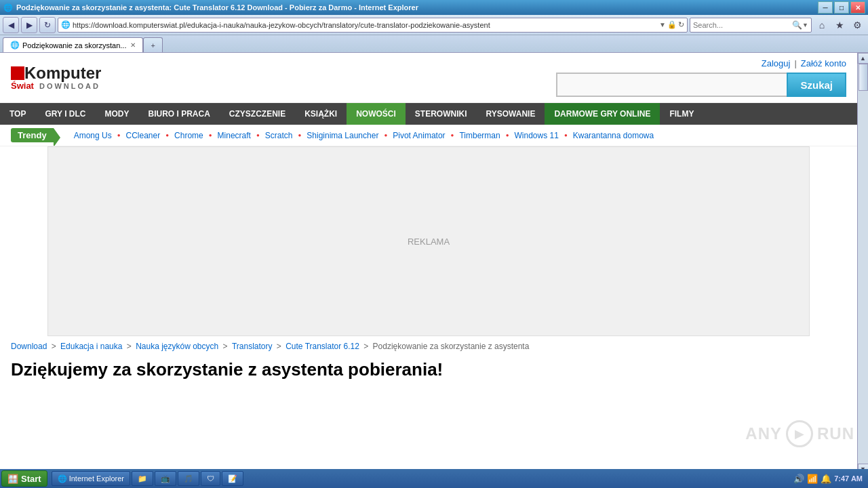  I want to click on site-header: Komputer Świat DOWNLOAD Zaloguj | Załóż …, so click(429, 78).